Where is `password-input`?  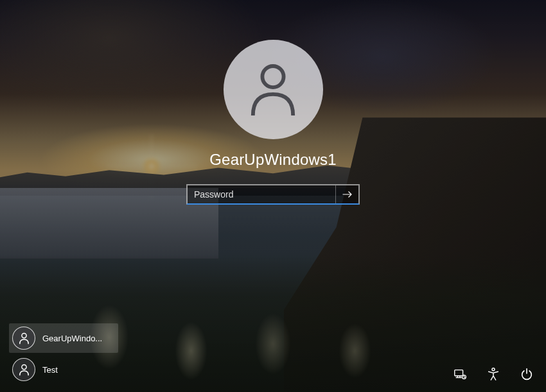 password-input is located at coordinates (261, 194).